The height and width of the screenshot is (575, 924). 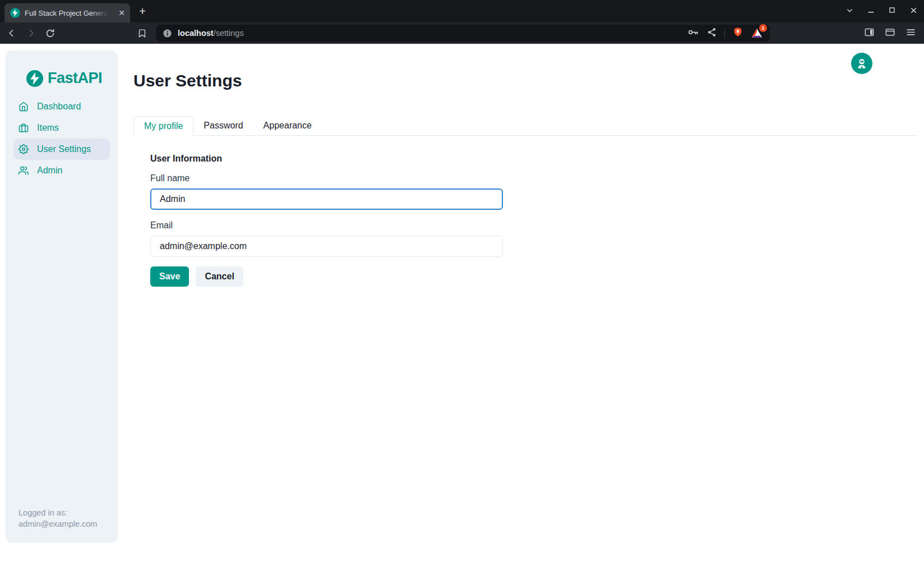 I want to click on sidebar-item-dashboard: Dashboard, so click(x=62, y=107).